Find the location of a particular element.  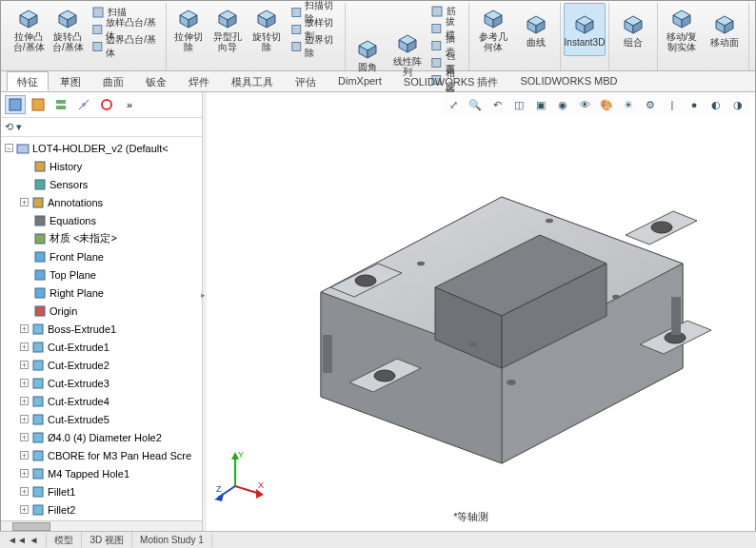

tree-item-material: 材质 <未指定> is located at coordinates (110, 238).